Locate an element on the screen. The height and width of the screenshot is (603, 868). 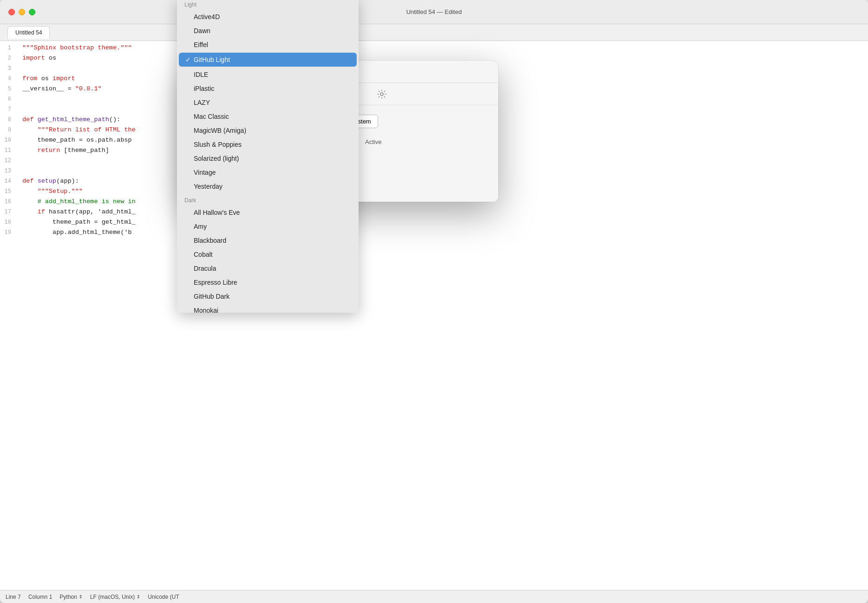
code-line-19: 19 app.add_html_theme('b is located at coordinates (434, 233).